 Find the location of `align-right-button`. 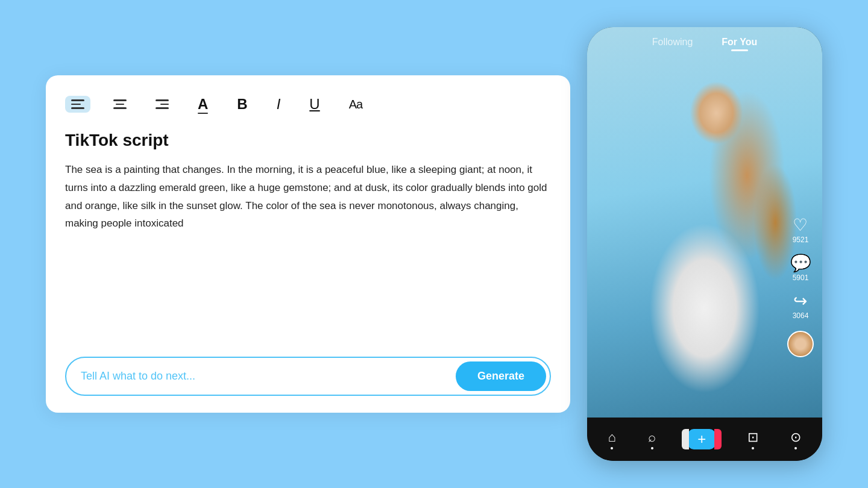

align-right-button is located at coordinates (162, 104).